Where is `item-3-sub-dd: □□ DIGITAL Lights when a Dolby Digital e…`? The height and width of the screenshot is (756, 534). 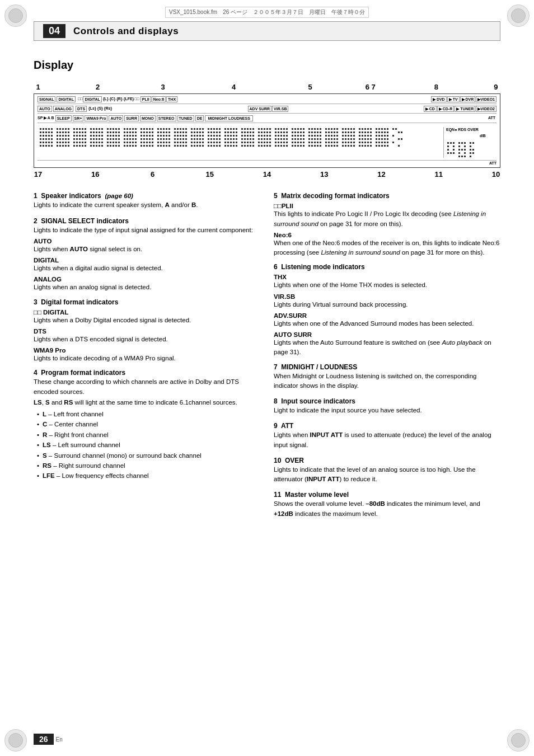
item-3-sub-dd: □□ DIGITAL Lights when a Dolby Digital e… is located at coordinates (147, 317).